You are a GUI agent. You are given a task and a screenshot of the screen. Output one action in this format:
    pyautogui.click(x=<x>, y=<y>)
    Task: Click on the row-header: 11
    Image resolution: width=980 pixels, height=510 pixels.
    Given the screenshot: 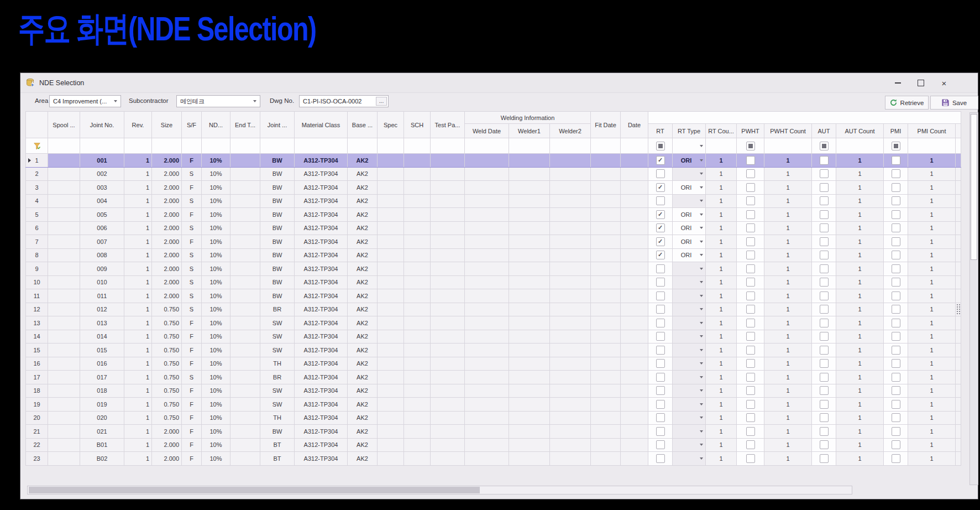 What is the action you would take?
    pyautogui.click(x=37, y=296)
    